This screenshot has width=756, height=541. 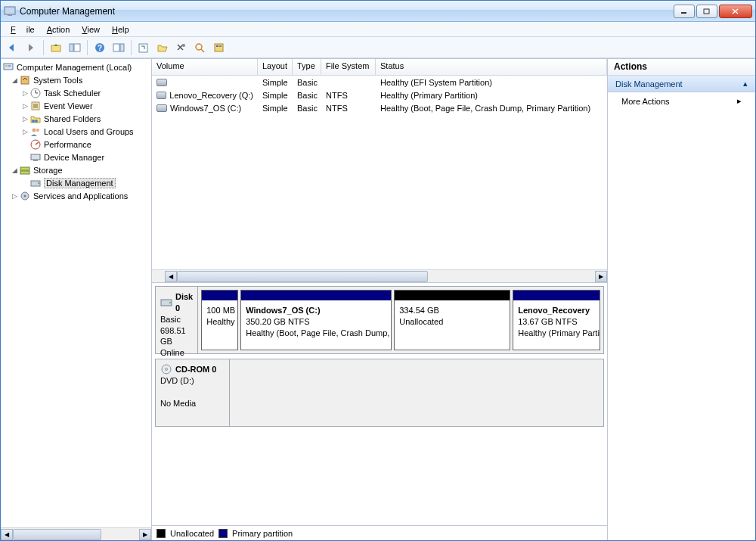 I want to click on disk-partitions: 100 MBHealthyWindows7_OS (C:)350.20 GB N…, so click(x=401, y=320).